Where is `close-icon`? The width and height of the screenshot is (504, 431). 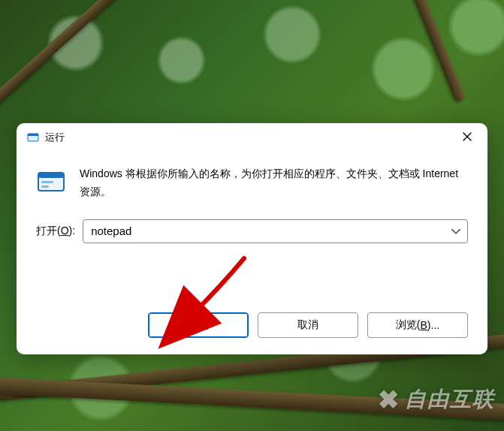 close-icon is located at coordinates (467, 137).